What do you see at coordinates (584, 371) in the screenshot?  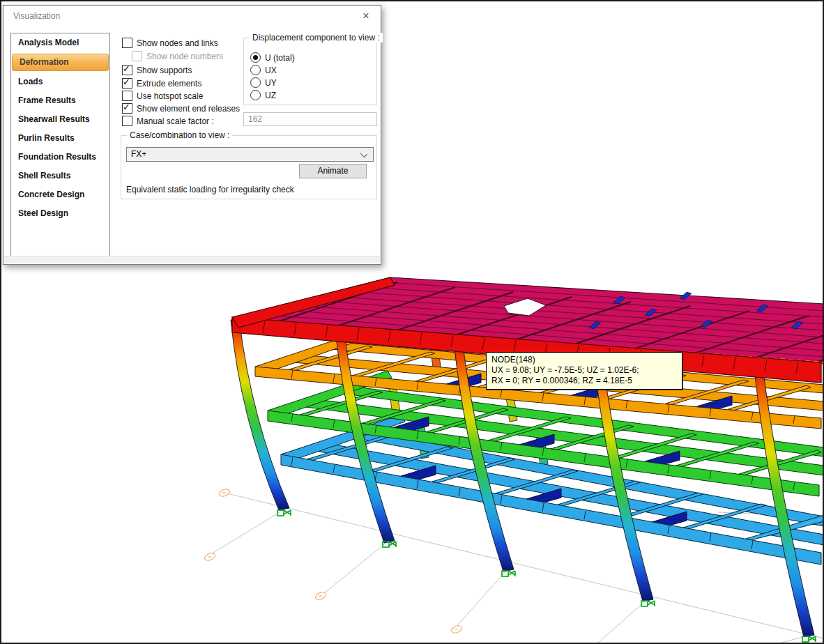 I see `node-tooltip-translations: UX = 9.08; UY = -7.5E-5; UZ = 1.02E-6;` at bounding box center [584, 371].